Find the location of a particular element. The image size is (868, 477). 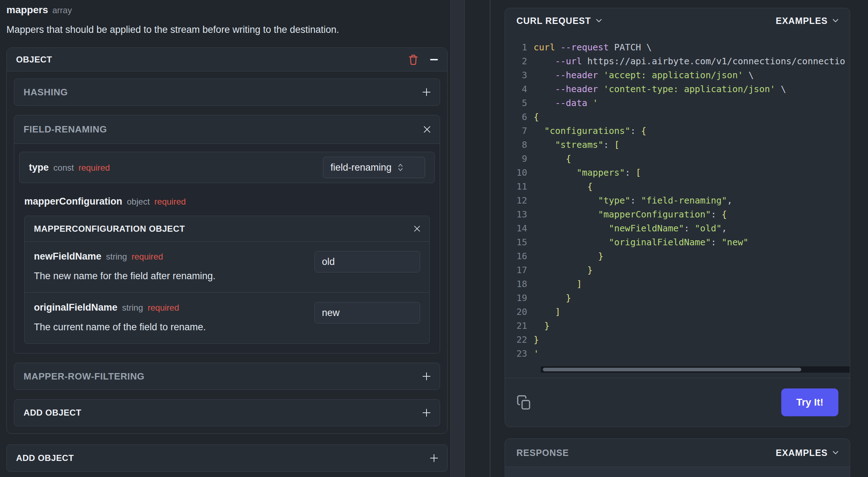

request-examples-label: EXAMPLES is located at coordinates (802, 21).